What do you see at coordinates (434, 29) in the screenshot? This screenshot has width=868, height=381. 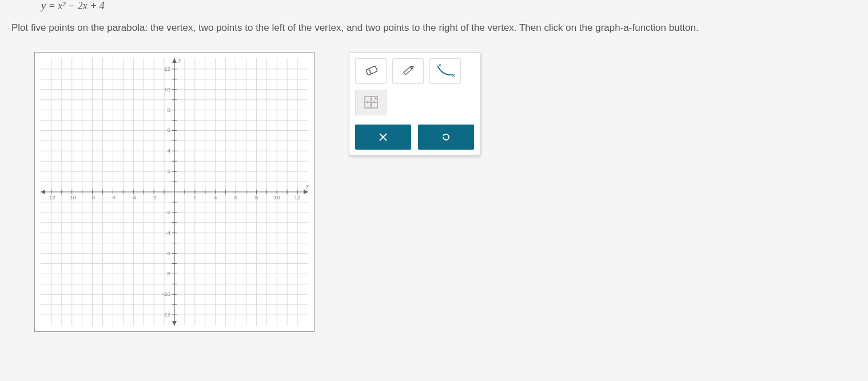 I see `instruction-text: Plot five points on the parabola: the ve…` at bounding box center [434, 29].